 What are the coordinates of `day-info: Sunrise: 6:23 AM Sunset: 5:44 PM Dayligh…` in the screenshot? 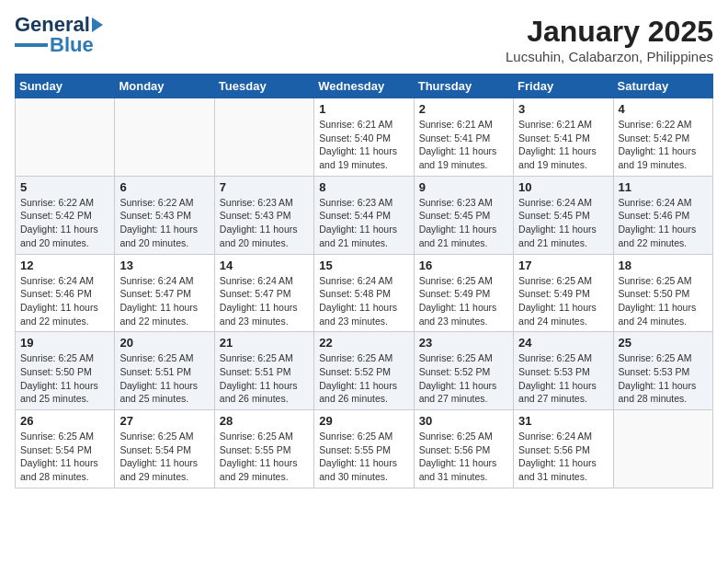 It's located at (364, 223).